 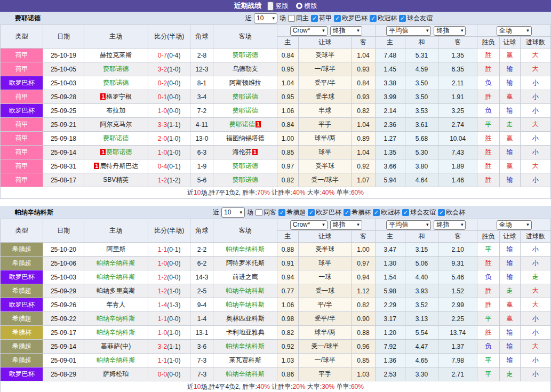 What do you see at coordinates (116, 291) in the screenshot?
I see `home-team: 帕纳多里高斯` at bounding box center [116, 291].